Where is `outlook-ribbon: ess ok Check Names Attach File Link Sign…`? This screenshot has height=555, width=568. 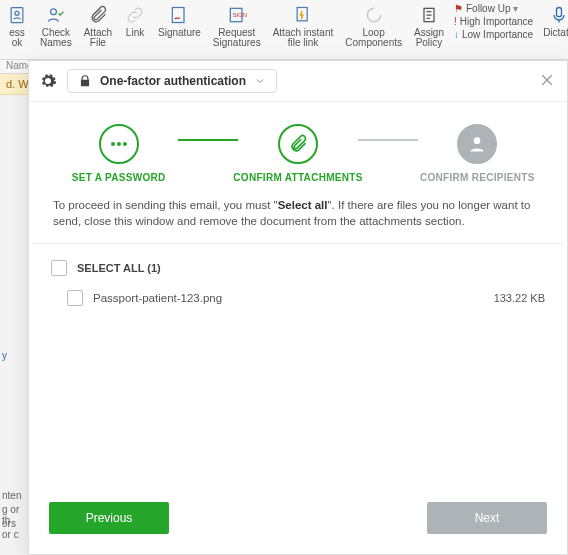 outlook-ribbon: ess ok Check Names Attach File Link Sign… is located at coordinates (284, 30).